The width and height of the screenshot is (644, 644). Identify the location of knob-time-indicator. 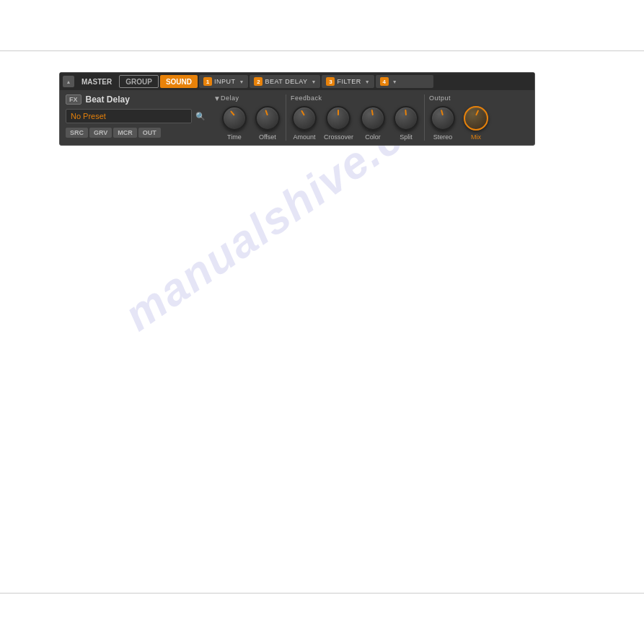
(232, 113).